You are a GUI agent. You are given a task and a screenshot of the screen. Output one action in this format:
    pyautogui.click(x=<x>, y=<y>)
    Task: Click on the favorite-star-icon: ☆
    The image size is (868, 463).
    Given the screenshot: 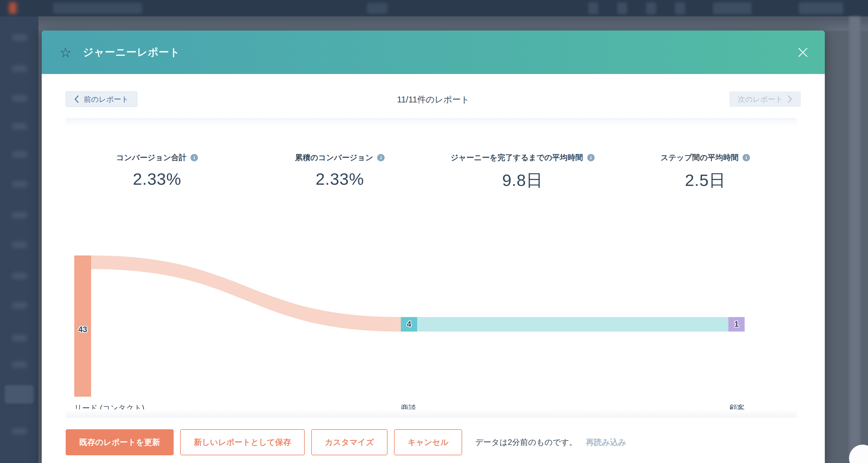 What is the action you would take?
    pyautogui.click(x=65, y=53)
    